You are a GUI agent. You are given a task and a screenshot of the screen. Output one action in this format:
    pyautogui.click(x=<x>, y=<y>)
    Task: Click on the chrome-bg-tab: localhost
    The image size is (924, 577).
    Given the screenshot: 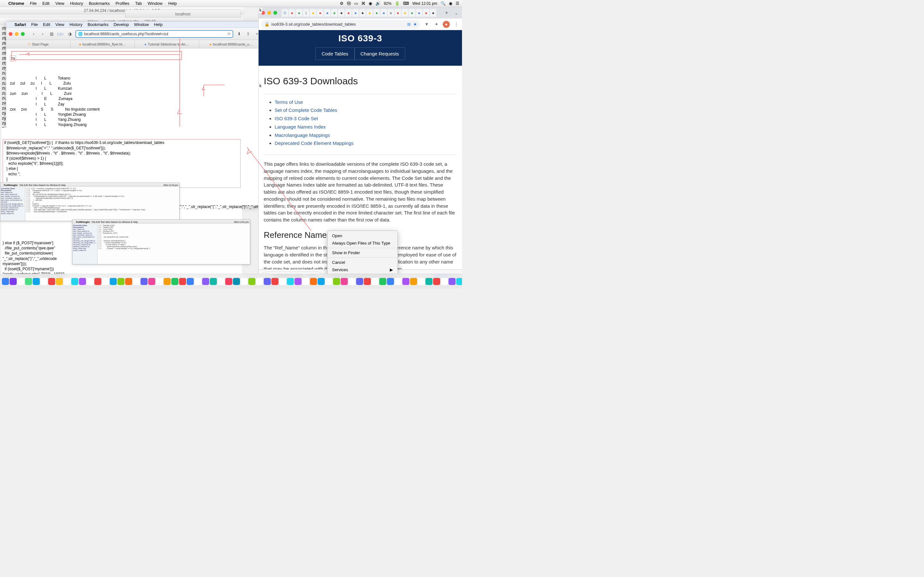 What is the action you would take?
    pyautogui.click(x=183, y=14)
    